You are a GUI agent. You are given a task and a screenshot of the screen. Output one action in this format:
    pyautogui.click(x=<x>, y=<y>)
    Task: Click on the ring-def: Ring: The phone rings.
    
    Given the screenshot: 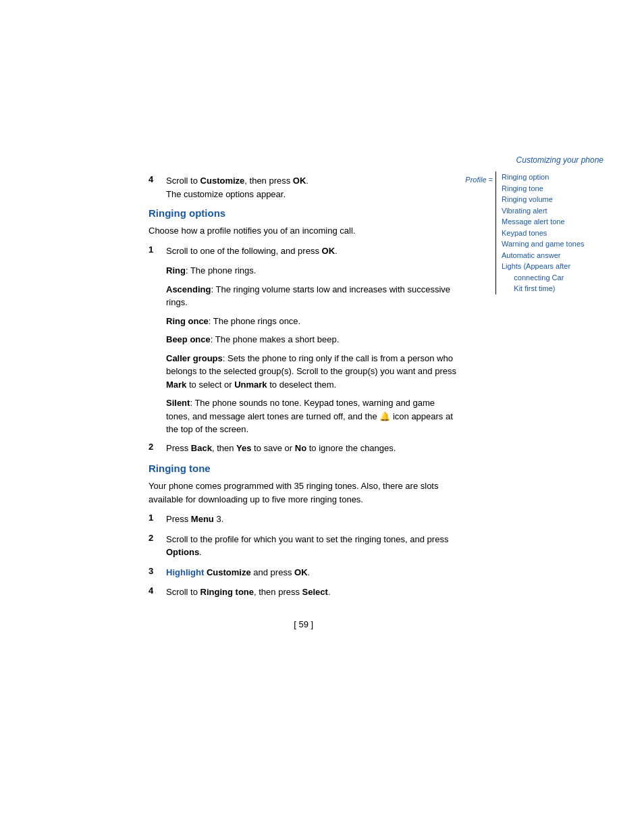 What is the action you would take?
    pyautogui.click(x=312, y=271)
    